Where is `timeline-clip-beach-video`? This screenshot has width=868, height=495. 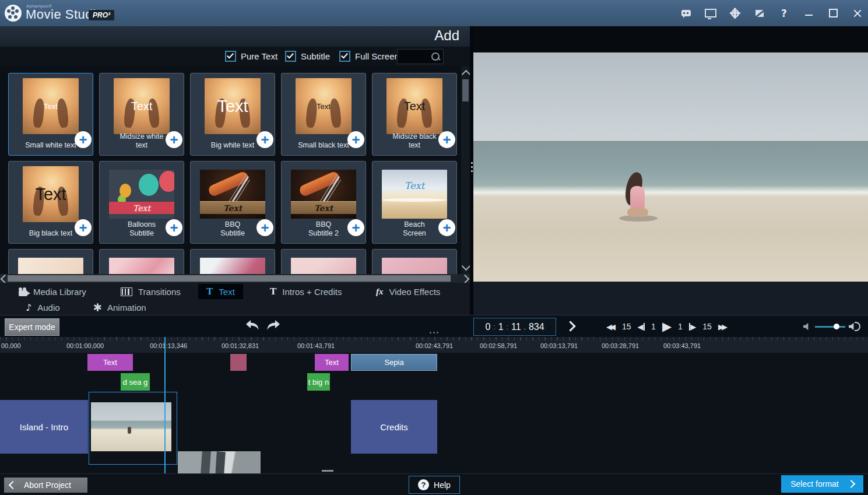 timeline-clip-beach-video is located at coordinates (131, 427).